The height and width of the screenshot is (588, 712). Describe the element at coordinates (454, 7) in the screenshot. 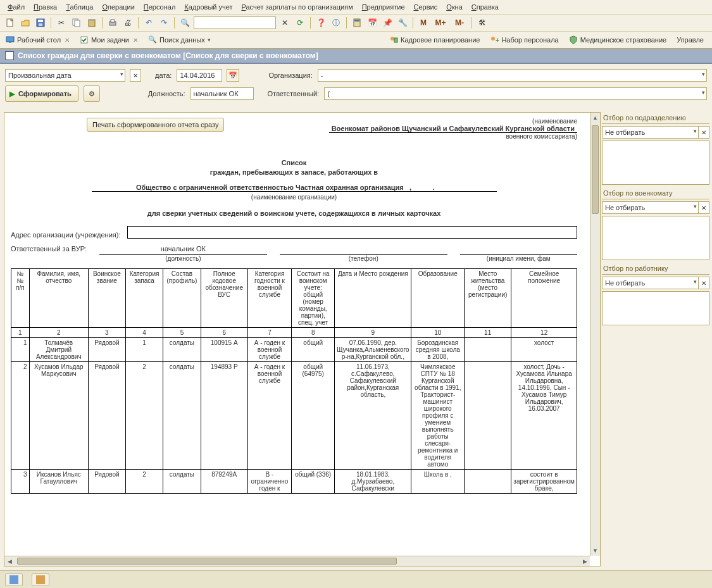

I see `menu-item: Окна` at that location.